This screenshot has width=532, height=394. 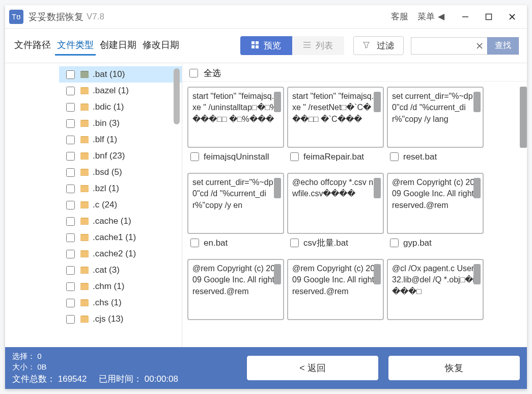 I want to click on content-scrollbar, so click(x=523, y=117).